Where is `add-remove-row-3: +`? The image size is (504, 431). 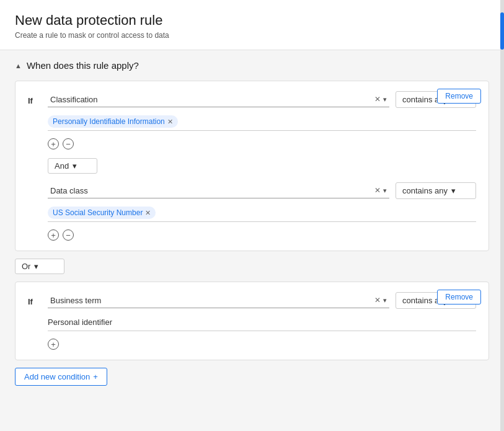
add-remove-row-3: + is located at coordinates (262, 344).